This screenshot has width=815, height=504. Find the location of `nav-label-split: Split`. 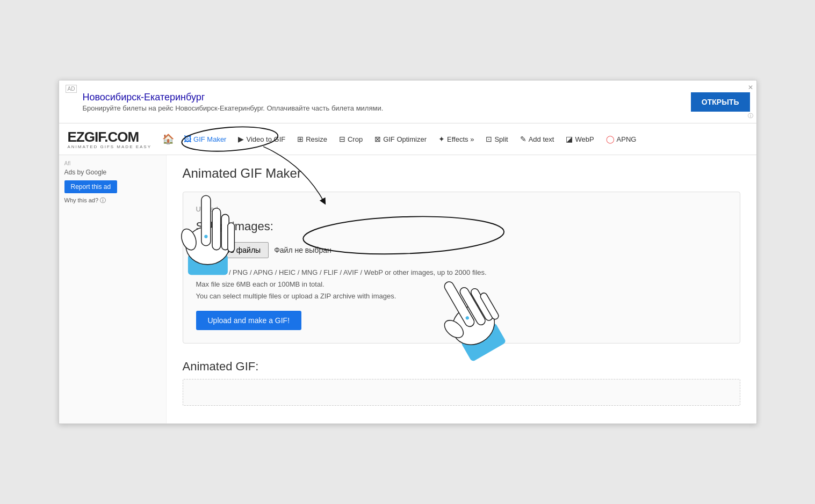

nav-label-split: Split is located at coordinates (501, 140).